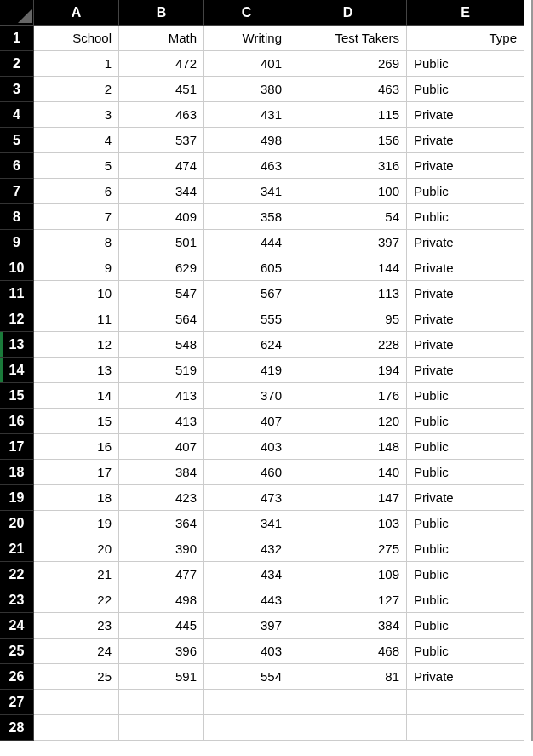 The image size is (533, 756). Describe the element at coordinates (466, 243) in the screenshot. I see `cell-e9: Private` at that location.